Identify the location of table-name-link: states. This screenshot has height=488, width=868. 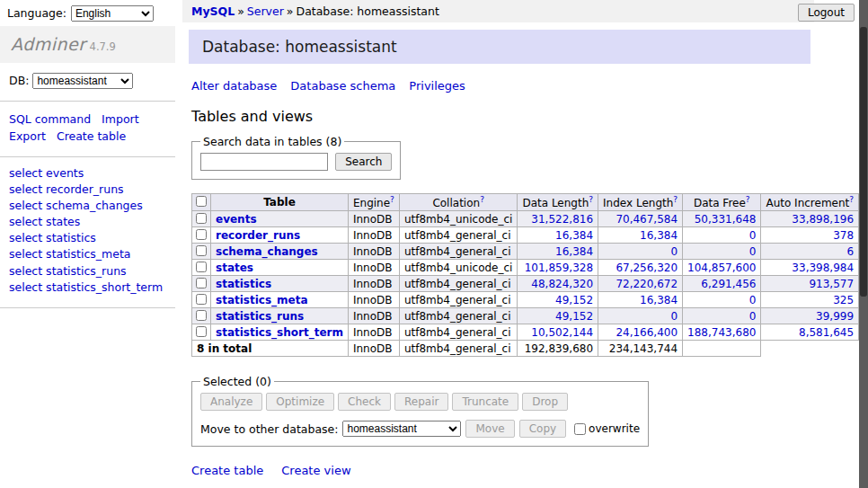
(235, 268).